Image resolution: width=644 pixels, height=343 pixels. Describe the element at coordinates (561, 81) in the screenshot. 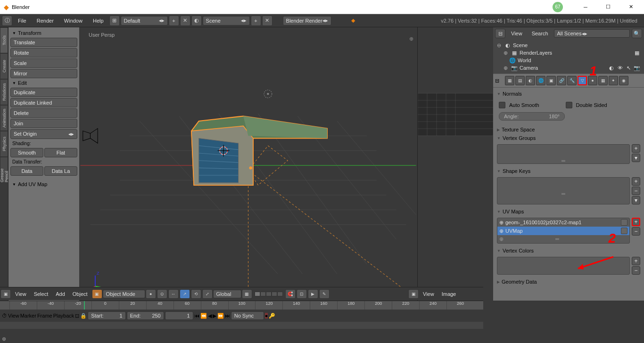

I see `tab-constraints: 🔗` at that location.